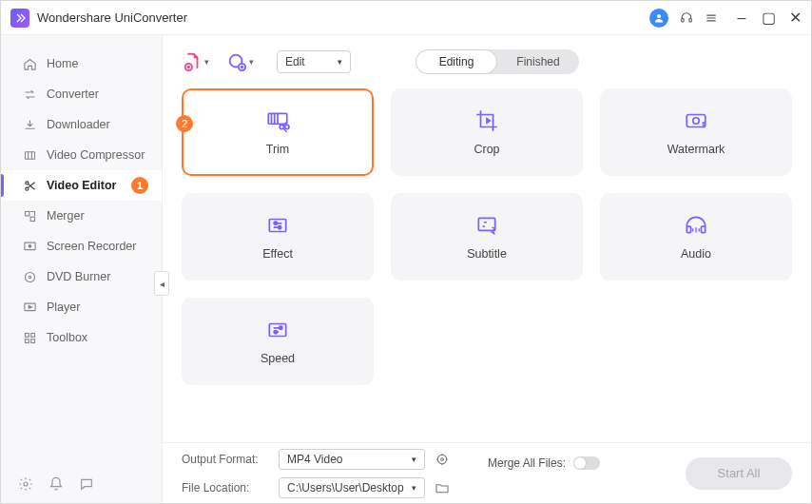 The width and height of the screenshot is (812, 504). I want to click on add-file-icon, so click(192, 62).